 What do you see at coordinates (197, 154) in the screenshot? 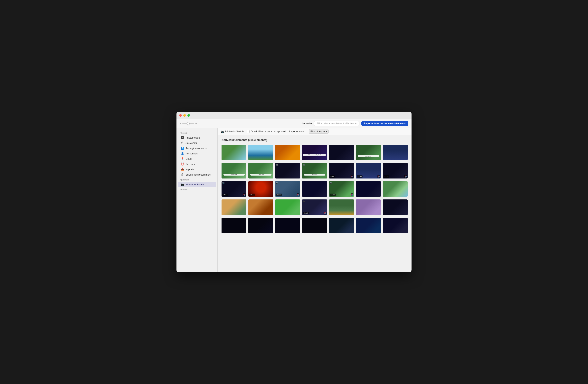
I see `sidebar-item-personnes: 👤 Personnes` at bounding box center [197, 154].